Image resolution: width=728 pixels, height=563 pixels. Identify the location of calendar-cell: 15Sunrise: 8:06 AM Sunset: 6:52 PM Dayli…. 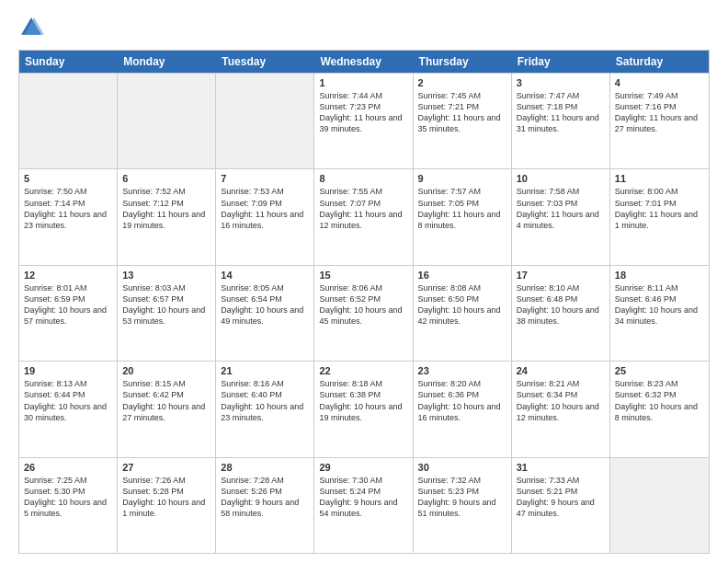
(364, 313).